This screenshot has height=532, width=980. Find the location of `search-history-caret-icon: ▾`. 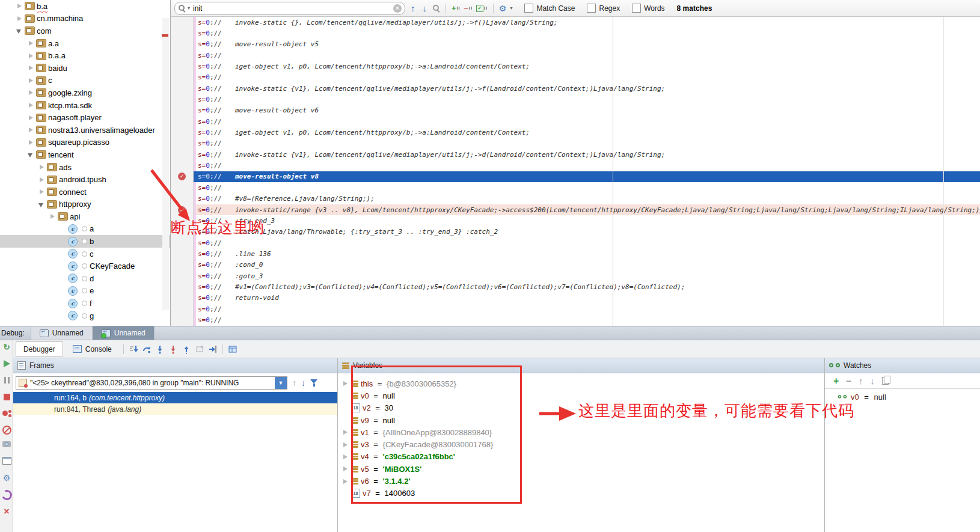

search-history-caret-icon: ▾ is located at coordinates (189, 8).